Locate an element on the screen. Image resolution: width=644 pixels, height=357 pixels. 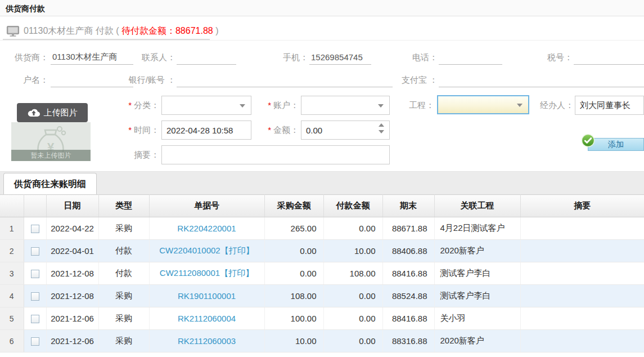
time-input is located at coordinates (206, 130).